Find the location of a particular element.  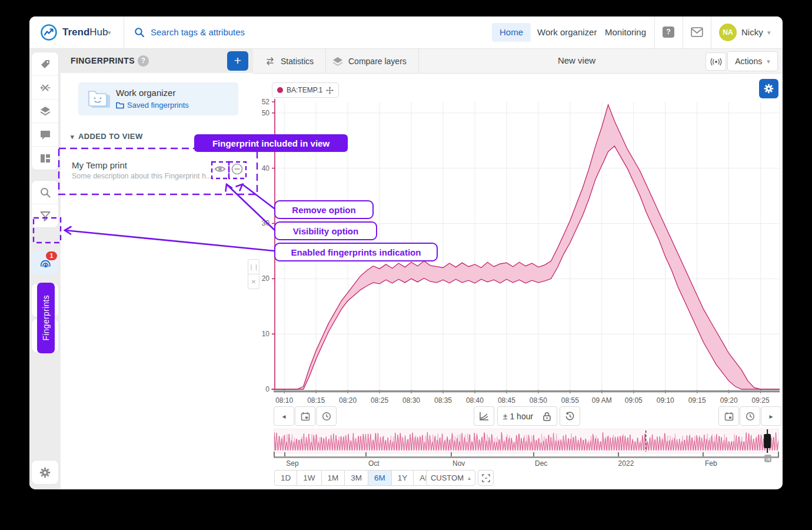

sidebar-item-calculations is located at coordinates (45, 87).